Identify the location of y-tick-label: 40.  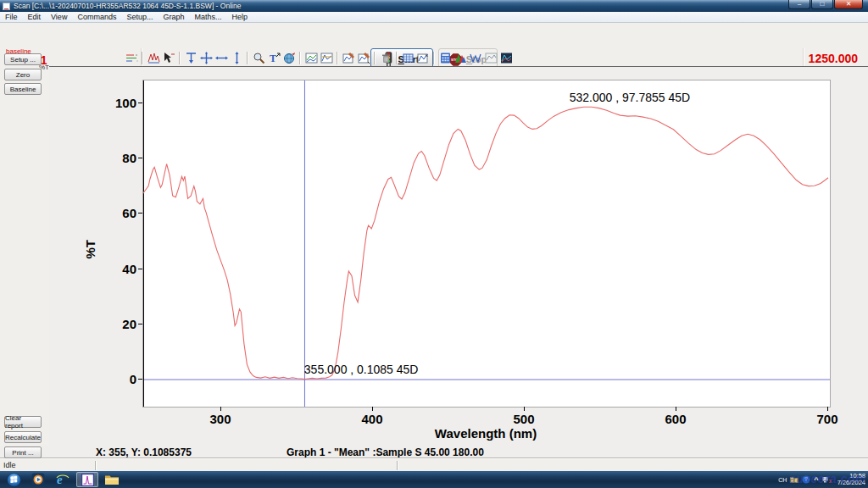
(122, 269).